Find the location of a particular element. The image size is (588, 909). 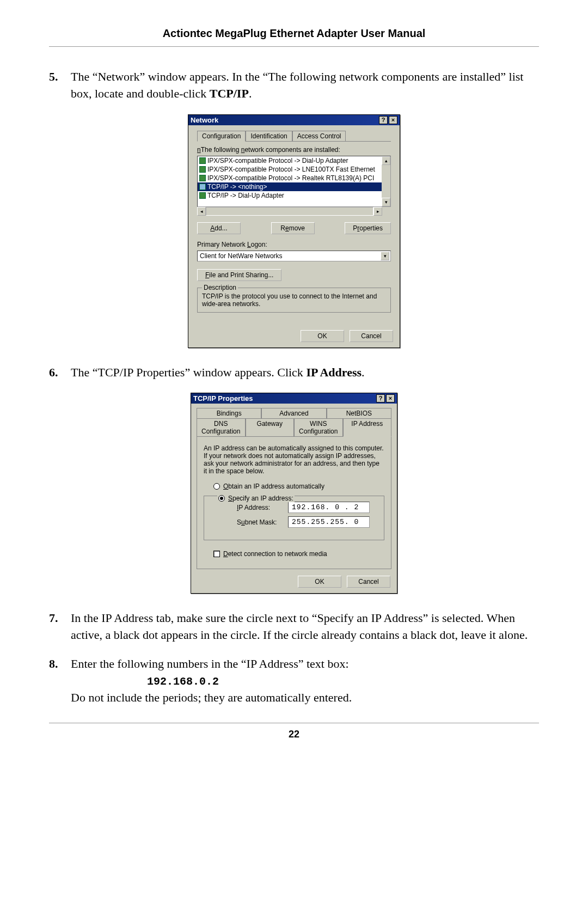

scroll-right-icon: ▸ is located at coordinates (378, 211).